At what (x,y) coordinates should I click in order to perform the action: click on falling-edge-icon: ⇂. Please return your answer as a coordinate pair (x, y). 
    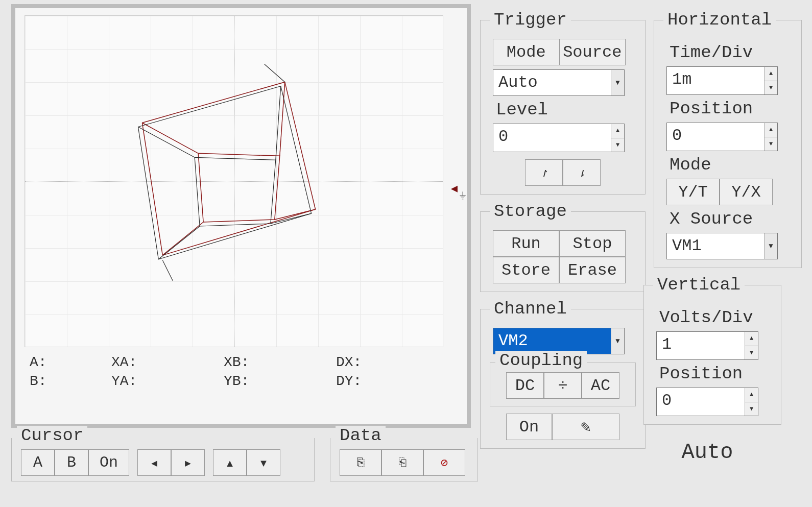
    Looking at the image, I should click on (582, 174).